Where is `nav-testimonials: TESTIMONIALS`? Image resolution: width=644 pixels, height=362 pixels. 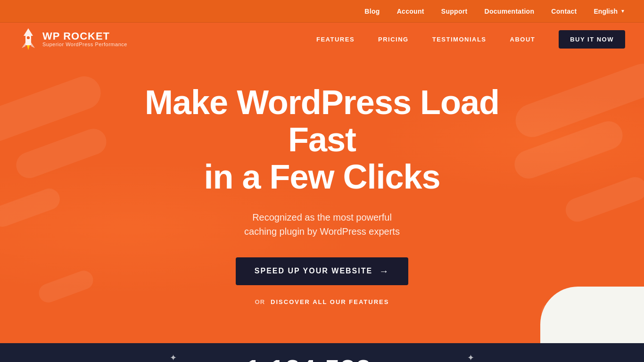 nav-testimonials: TESTIMONIALS is located at coordinates (459, 40).